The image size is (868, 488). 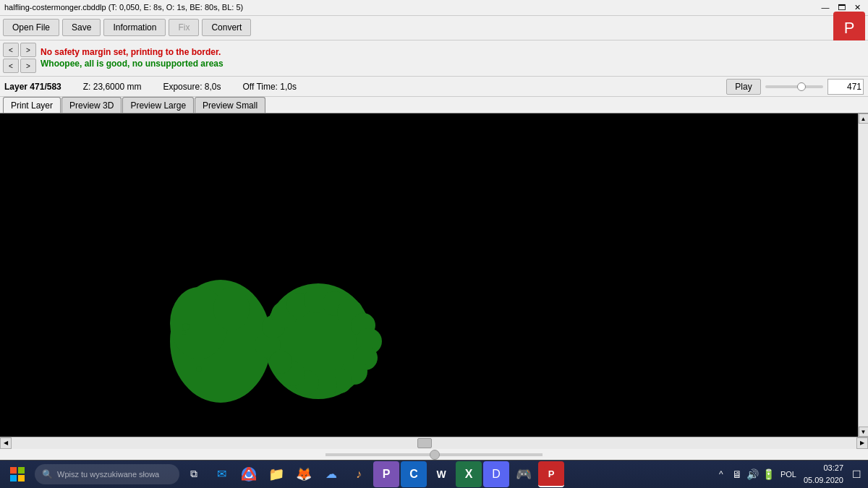 I want to click on exposure-time: Exposure: 8,0s, so click(x=192, y=87).